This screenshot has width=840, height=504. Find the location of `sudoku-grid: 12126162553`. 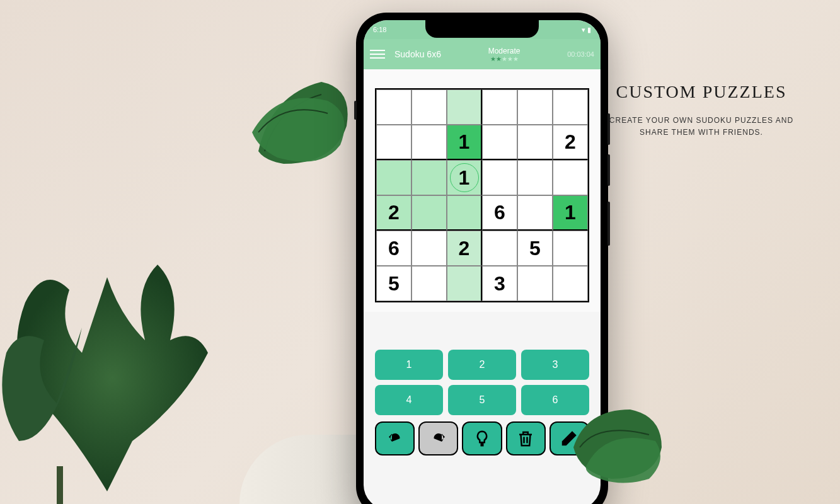

sudoku-grid: 12126162553 is located at coordinates (482, 195).